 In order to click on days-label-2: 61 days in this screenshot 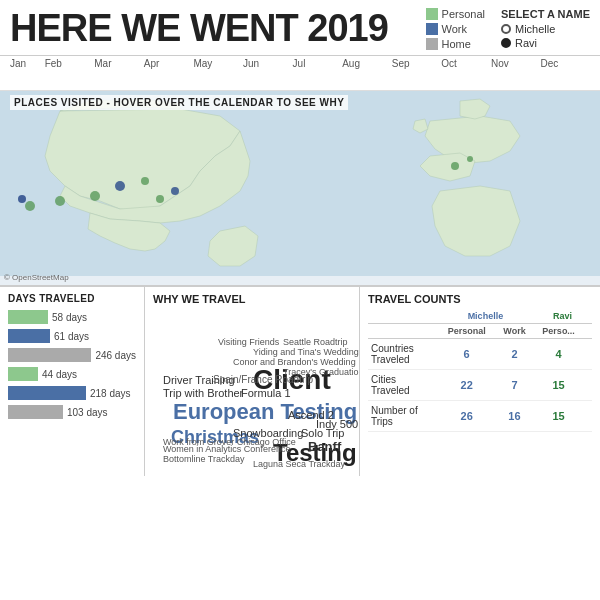, I will do `click(72, 336)`.